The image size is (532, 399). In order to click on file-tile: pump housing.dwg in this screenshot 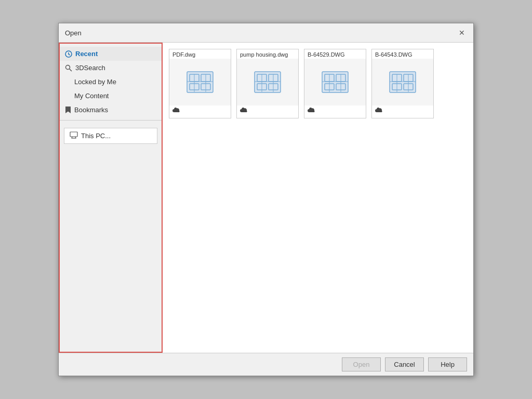, I will do `click(268, 84)`.